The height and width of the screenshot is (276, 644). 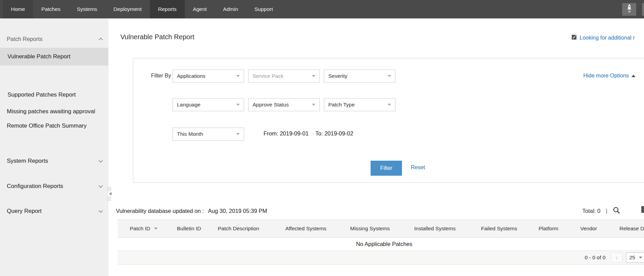 What do you see at coordinates (608, 38) in the screenshot?
I see `additional-reports-link: Looking for additional r` at bounding box center [608, 38].